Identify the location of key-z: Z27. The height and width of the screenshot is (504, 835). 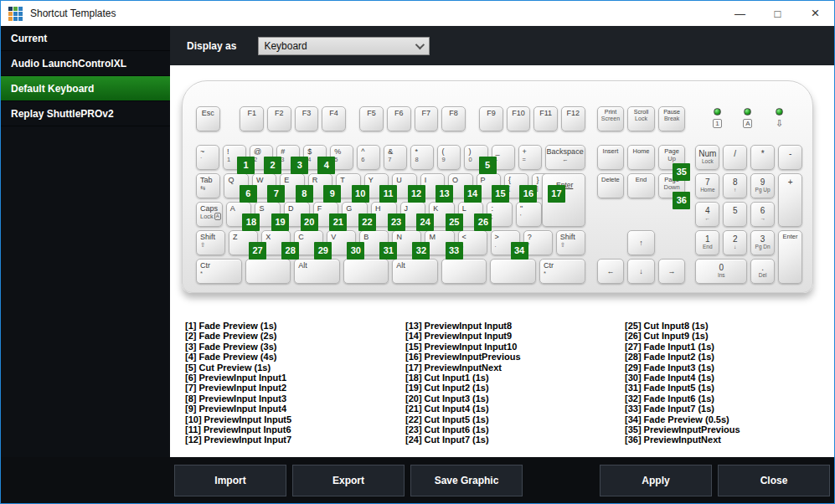
(243, 243).